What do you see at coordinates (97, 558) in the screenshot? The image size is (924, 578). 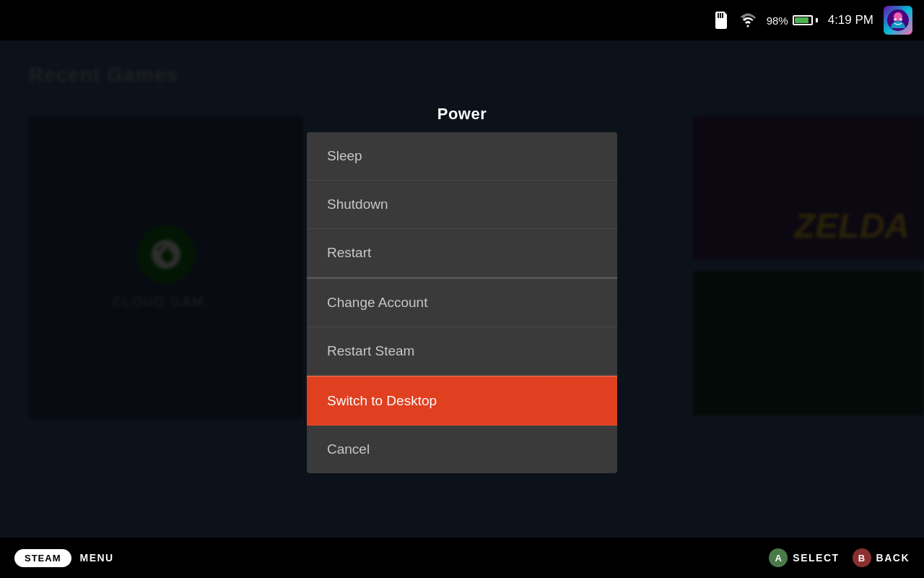 I see `menu-label: MENU` at bounding box center [97, 558].